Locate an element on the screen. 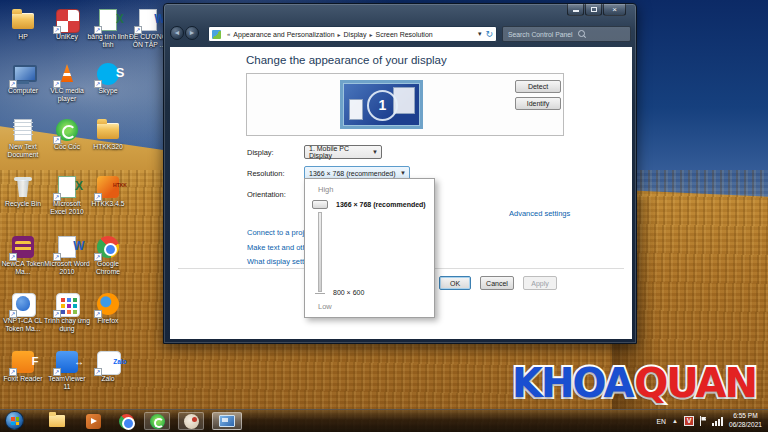 This screenshot has width=768, height=432. desktop-icon-label: Microsoft Word 2010 is located at coordinates (67, 268).